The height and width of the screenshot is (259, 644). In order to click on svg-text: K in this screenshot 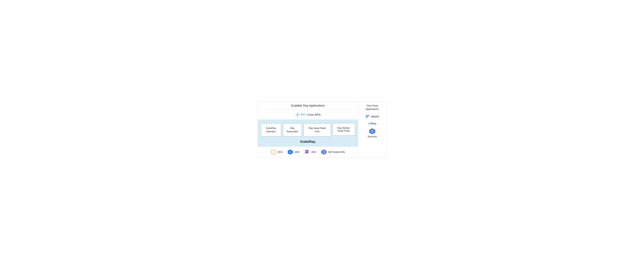, I will do `click(274, 152)`.